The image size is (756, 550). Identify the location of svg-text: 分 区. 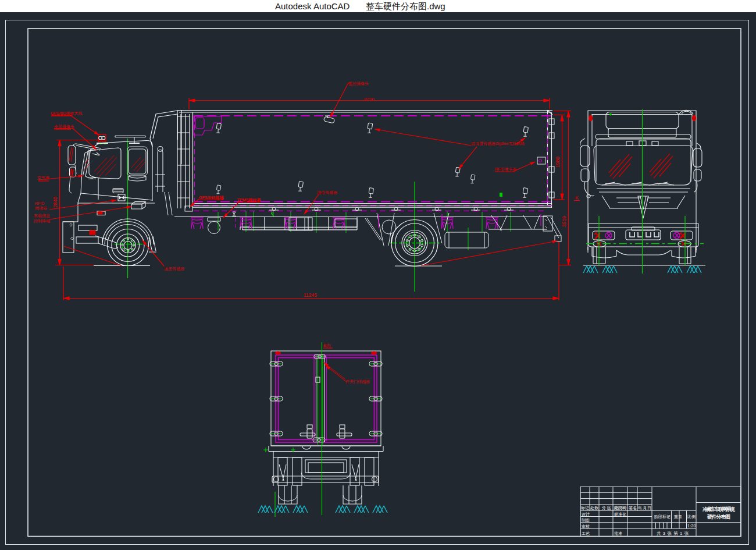
(606, 508).